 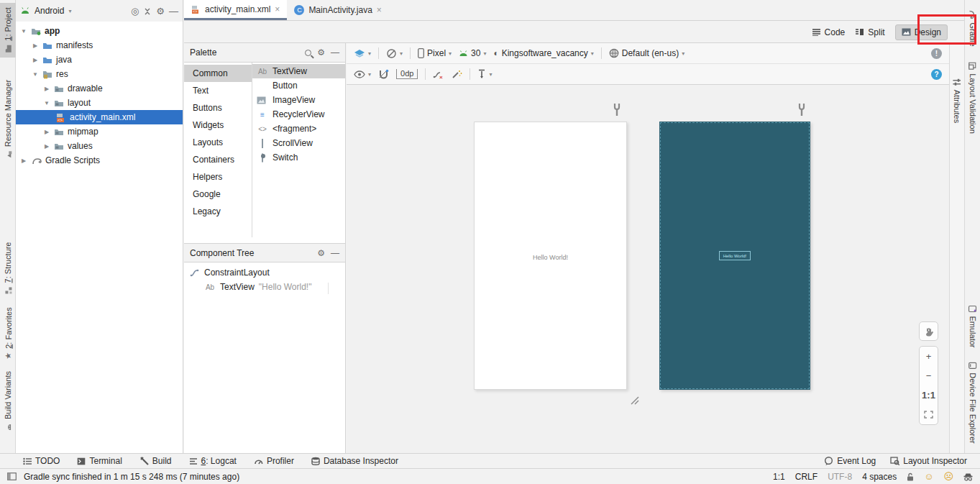 What do you see at coordinates (972, 327) in the screenshot?
I see `sidebar-item-emulator: Emulator` at bounding box center [972, 327].